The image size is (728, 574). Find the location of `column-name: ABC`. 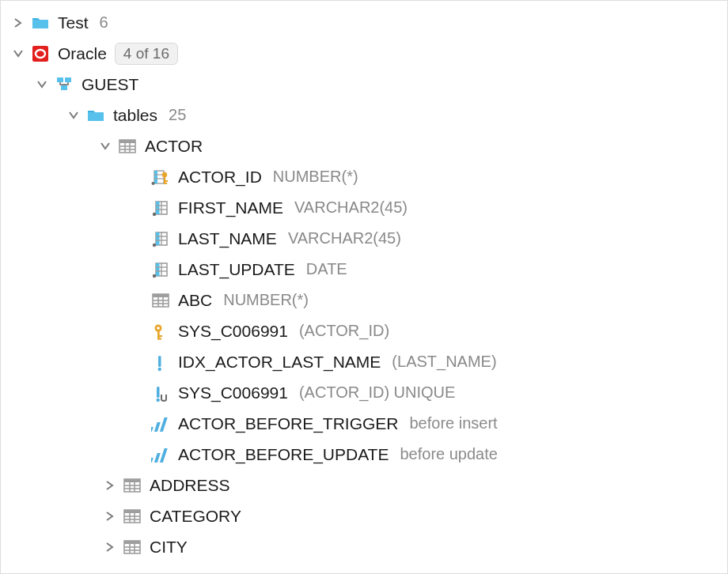

column-name: ABC is located at coordinates (195, 300).